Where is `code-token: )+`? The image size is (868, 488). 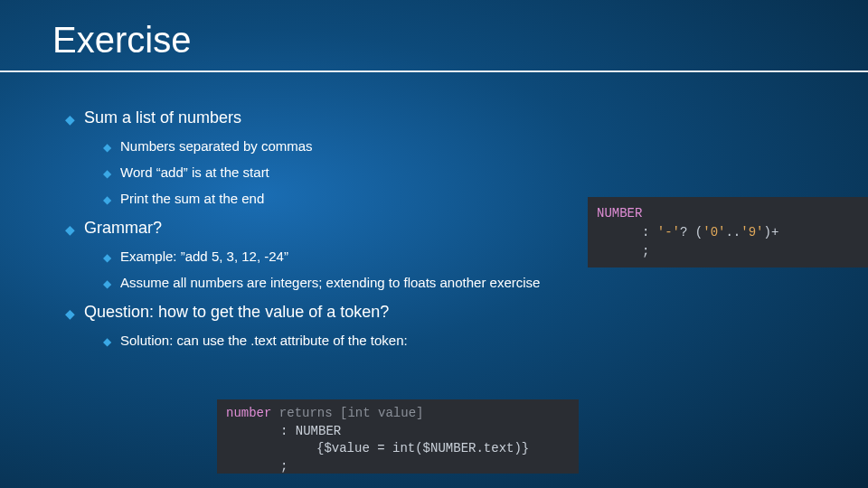
code-token: )+ is located at coordinates (772, 232).